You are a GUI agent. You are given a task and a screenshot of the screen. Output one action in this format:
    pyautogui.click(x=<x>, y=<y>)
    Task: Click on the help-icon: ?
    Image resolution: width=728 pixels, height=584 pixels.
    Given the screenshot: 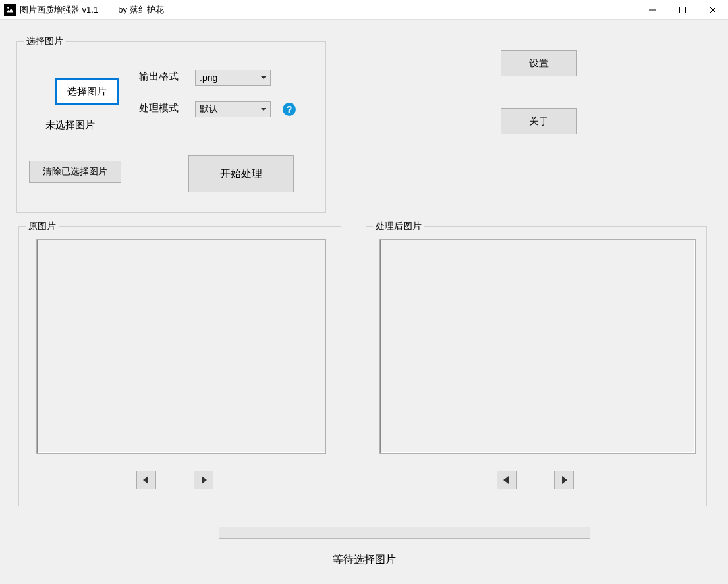 What is the action you would take?
    pyautogui.click(x=289, y=109)
    